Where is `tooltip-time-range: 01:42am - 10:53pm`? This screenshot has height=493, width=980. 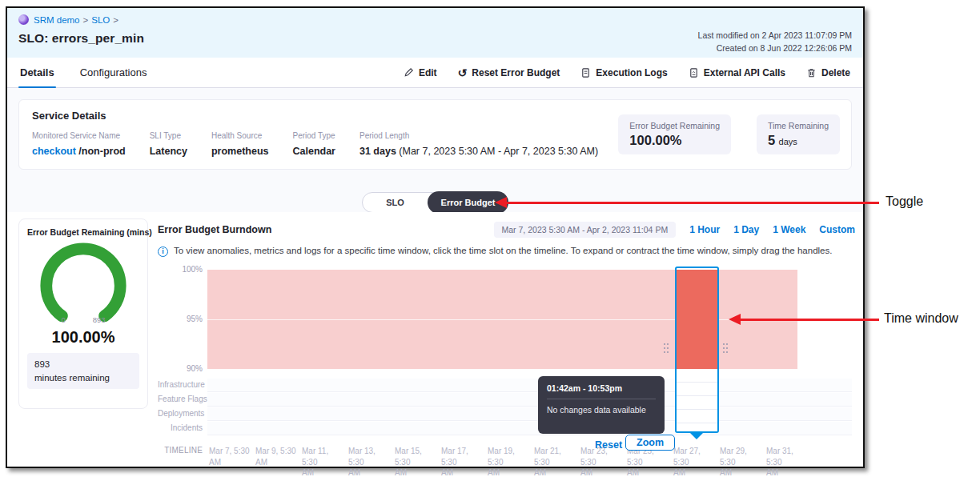
tooltip-time-range: 01:42am - 10:53pm is located at coordinates (601, 388).